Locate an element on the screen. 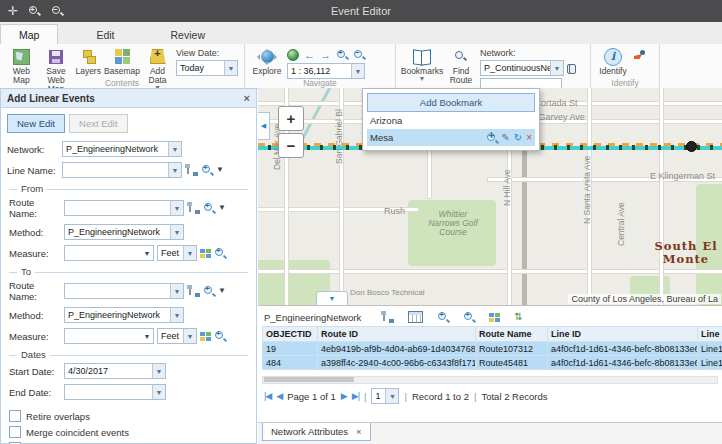  collapse-panel-left-button: ◀ is located at coordinates (264, 126).